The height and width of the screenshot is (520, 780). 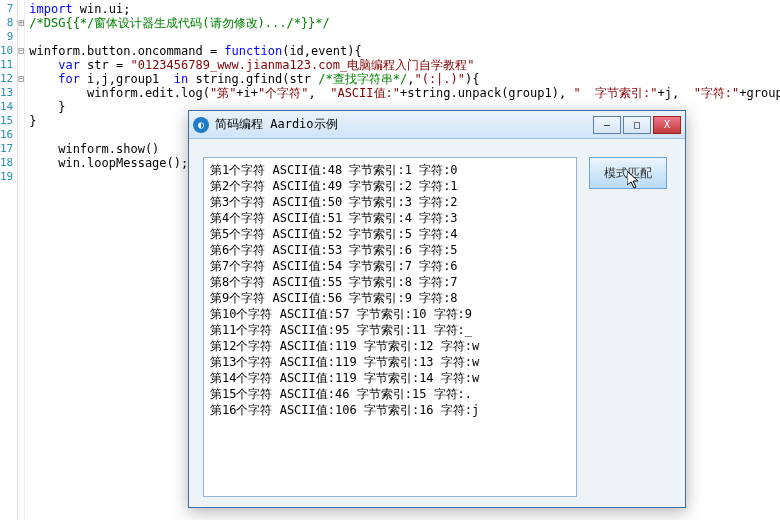 What do you see at coordinates (390, 250) in the screenshot?
I see `log-line: 第6个字符 ASCII值:53 字节索引:6 字符:5` at bounding box center [390, 250].